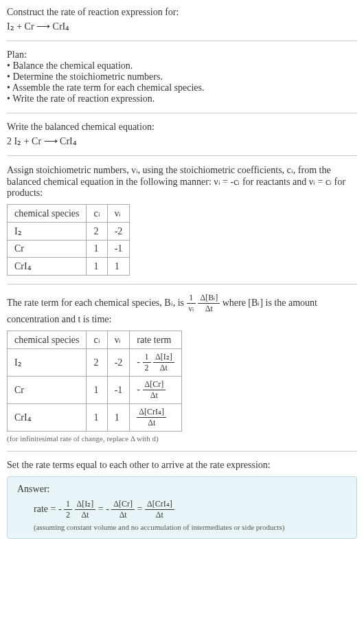 This screenshot has height=624, width=364. What do you see at coordinates (69, 267) in the screenshot?
I see `table-row: CrI₄ 1 1` at bounding box center [69, 267].